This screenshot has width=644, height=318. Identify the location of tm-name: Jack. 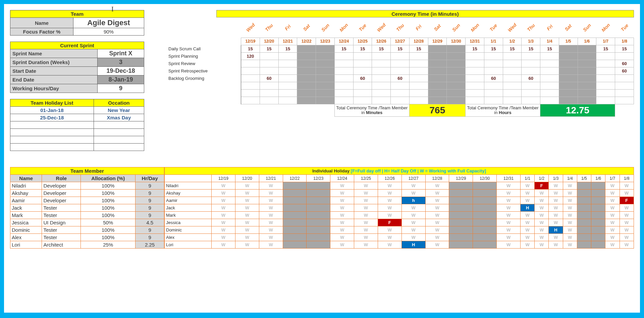
(26, 208).